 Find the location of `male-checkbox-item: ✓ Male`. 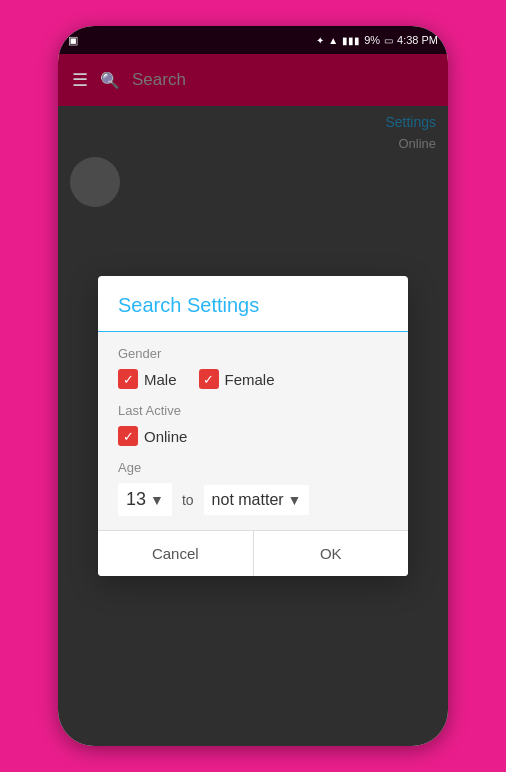

male-checkbox-item: ✓ Male is located at coordinates (148, 379).